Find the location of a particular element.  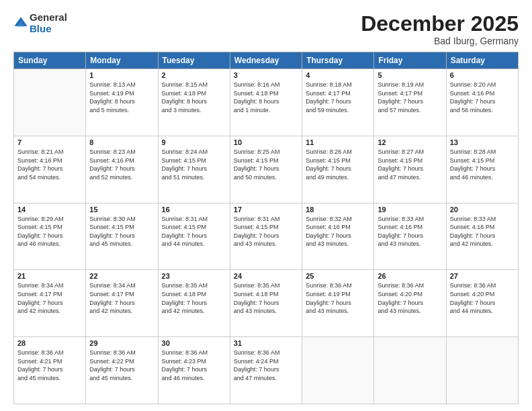

day-info: Sunrise: 8:23 AM Sunset: 4:16 PM Dayligh… is located at coordinates (122, 165).